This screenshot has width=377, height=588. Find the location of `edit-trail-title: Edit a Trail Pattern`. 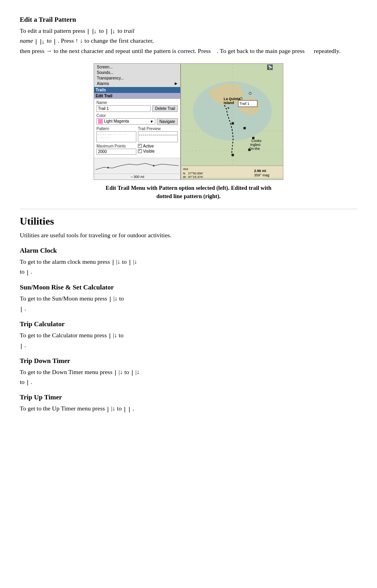

edit-trail-title: Edit a Trail Pattern is located at coordinates (188, 20).